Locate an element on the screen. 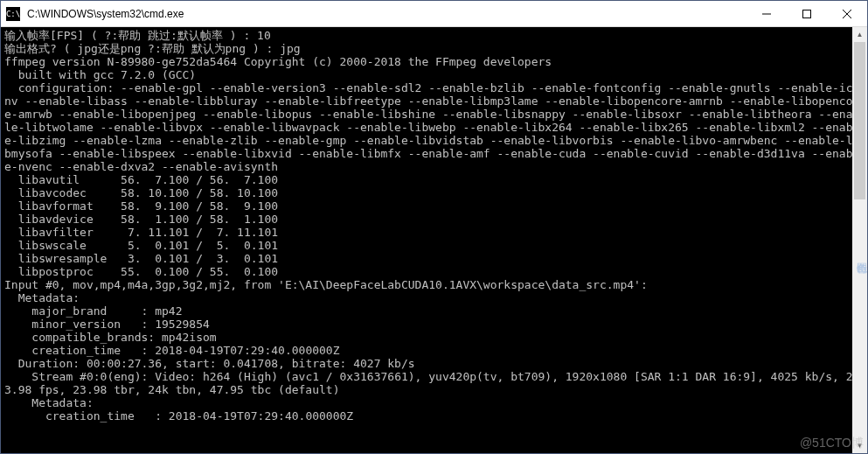 This screenshot has width=868, height=454. vertical-scrollbar: ▲ ▼ is located at coordinates (860, 240).